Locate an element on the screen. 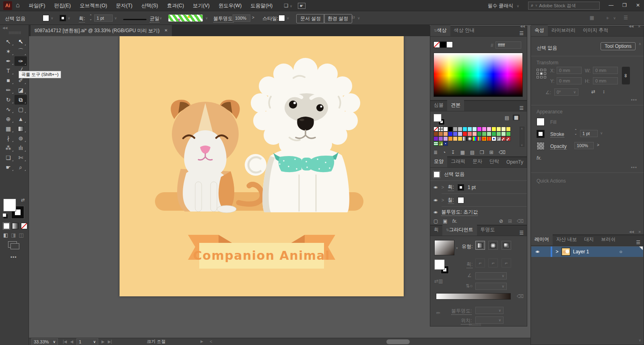 Image resolution: width=644 pixels, height=345 pixels. tab-transparency: 투명도 is located at coordinates (488, 230).